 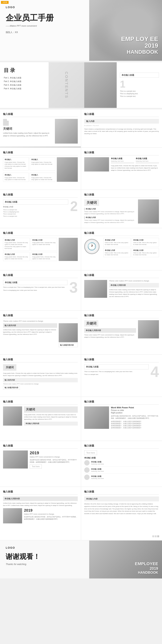 What do you see at coordinates (45, 564) in the screenshot?
I see `thanks-en: Thanks for watching.` at bounding box center [45, 564].